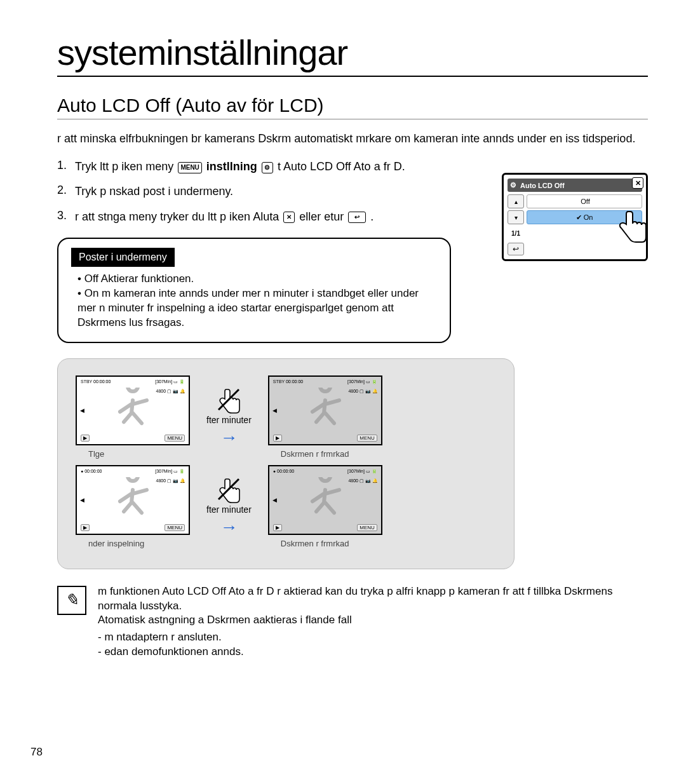 This screenshot has height=784, width=686. Describe the element at coordinates (66, 191) in the screenshot. I see `step-number: 2.` at that location.